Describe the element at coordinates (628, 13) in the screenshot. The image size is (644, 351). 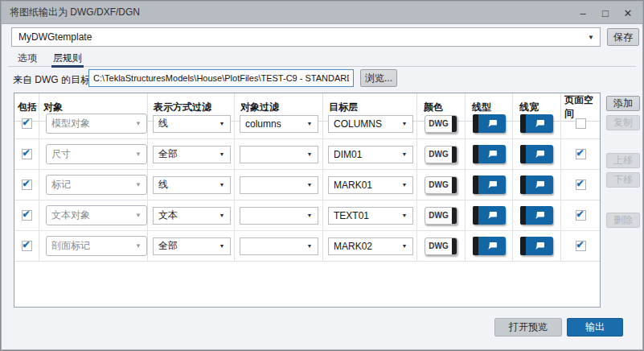
I see `close-icon: ✕` at that location.